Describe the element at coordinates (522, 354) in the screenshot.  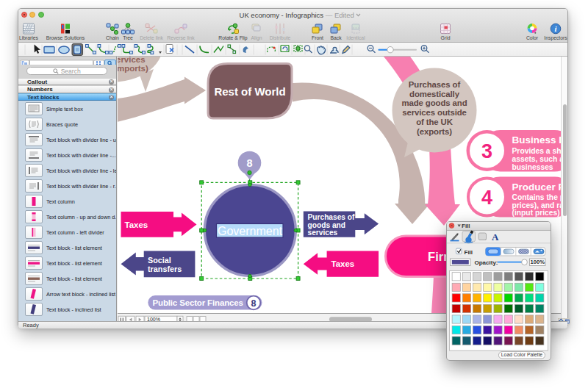
I see `svg-text: Load Color Palette` at that location.